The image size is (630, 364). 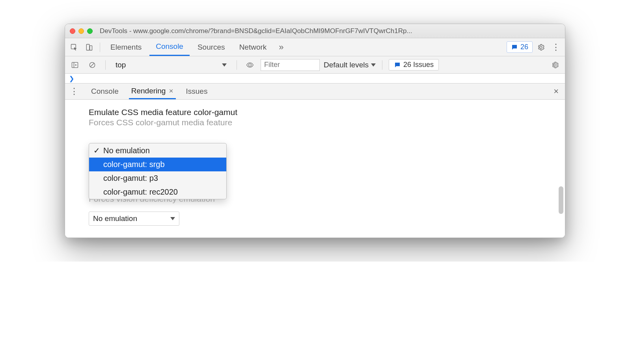 I want to click on vision-deficiency-value: No emulation, so click(x=115, y=219).